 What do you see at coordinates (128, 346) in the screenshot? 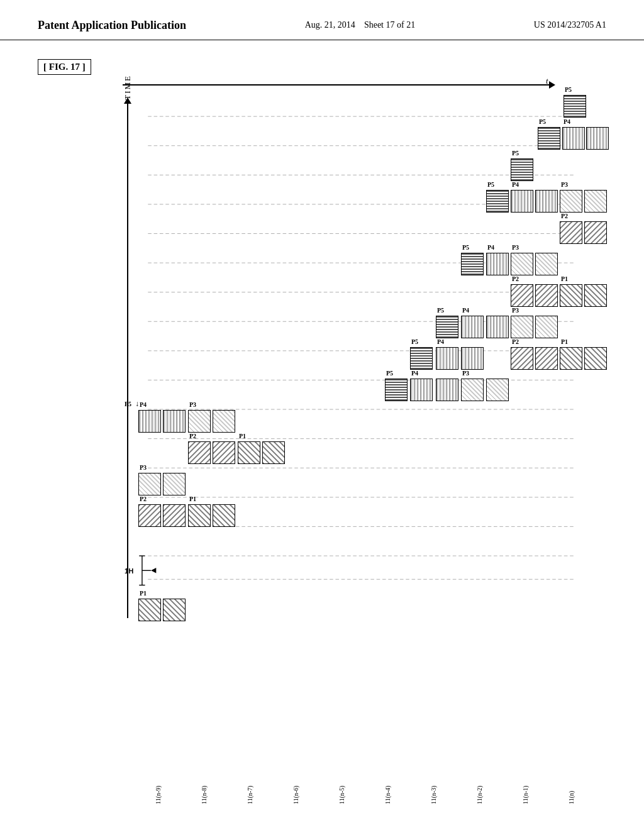
I see `time-axis: TIME` at bounding box center [128, 346].